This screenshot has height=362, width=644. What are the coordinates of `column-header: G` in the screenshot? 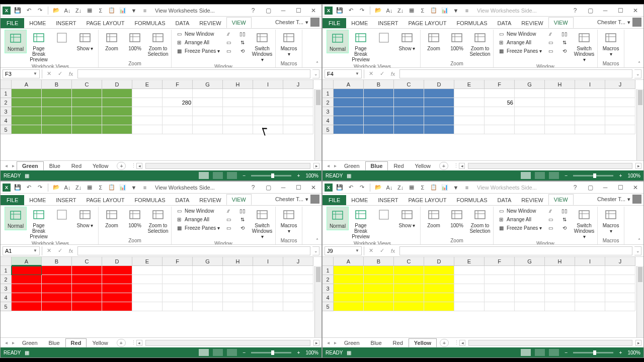 It's located at (530, 261).